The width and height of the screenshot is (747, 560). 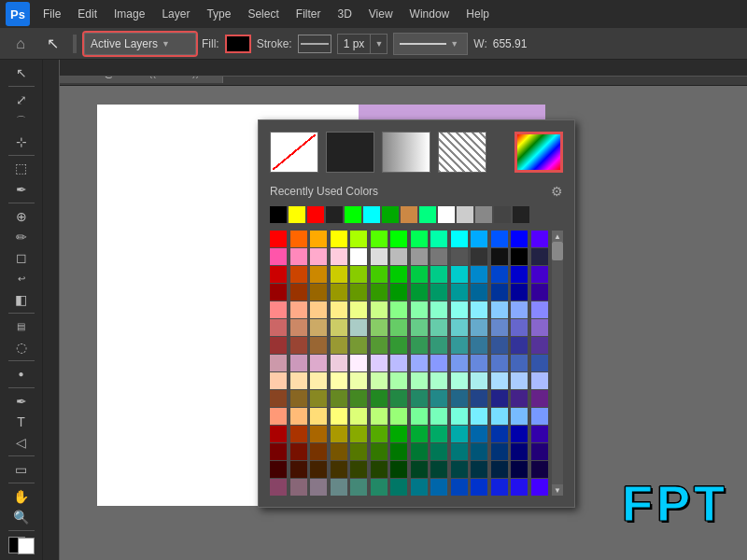 What do you see at coordinates (88, 14) in the screenshot?
I see `menu-item-edit: Edit` at bounding box center [88, 14].